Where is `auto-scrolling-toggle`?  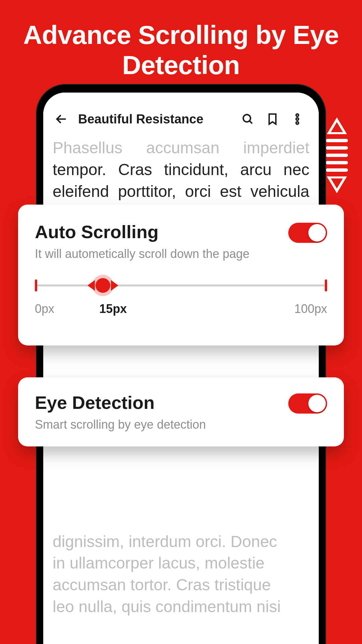 auto-scrolling-toggle is located at coordinates (308, 233).